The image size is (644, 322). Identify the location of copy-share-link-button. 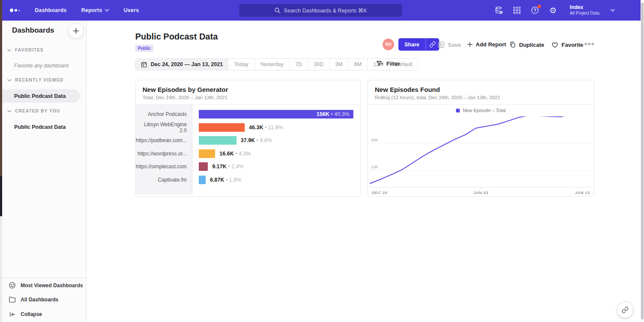
(432, 45).